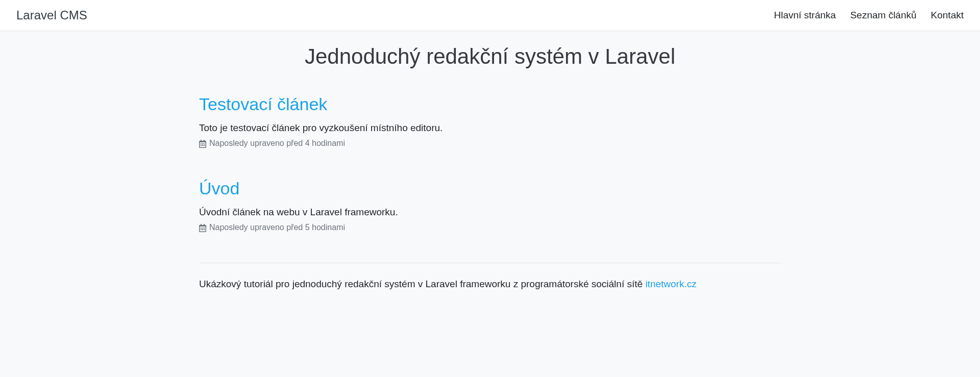 This screenshot has height=377, width=980. I want to click on navbar-nav: Hlavní stránka Seznam článků Kontakt, so click(869, 15).